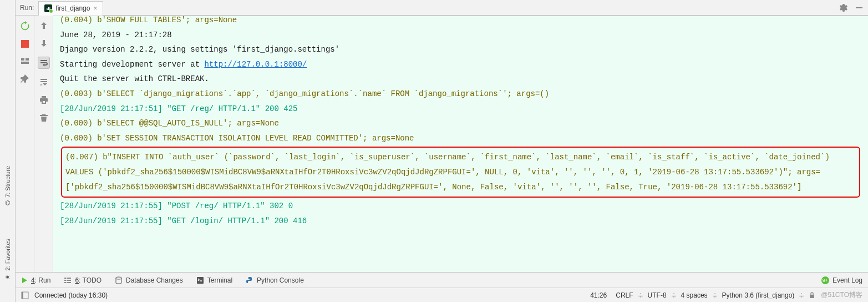  What do you see at coordinates (625, 295) in the screenshot?
I see `status-line-sep: CRLF` at bounding box center [625, 295].